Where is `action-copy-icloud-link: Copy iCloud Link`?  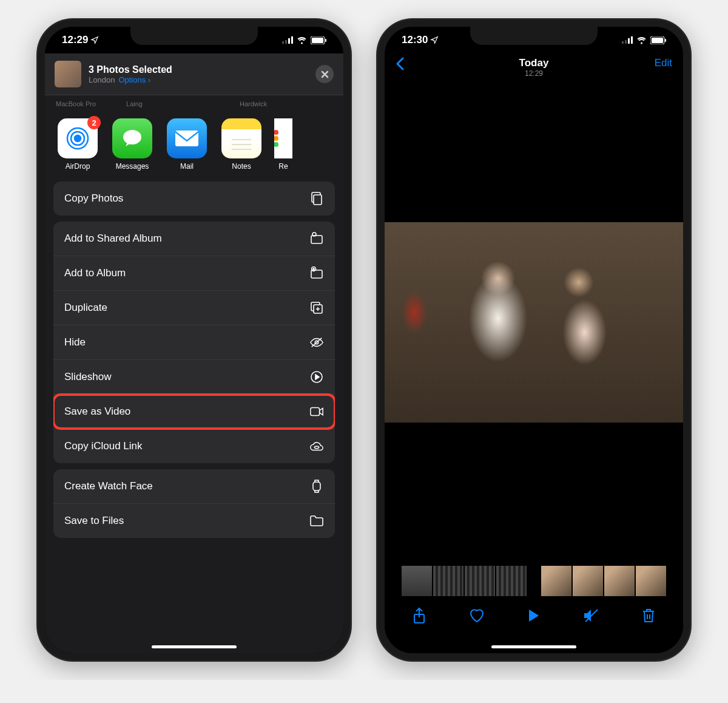
action-copy-icloud-link: Copy iCloud Link is located at coordinates (194, 446).